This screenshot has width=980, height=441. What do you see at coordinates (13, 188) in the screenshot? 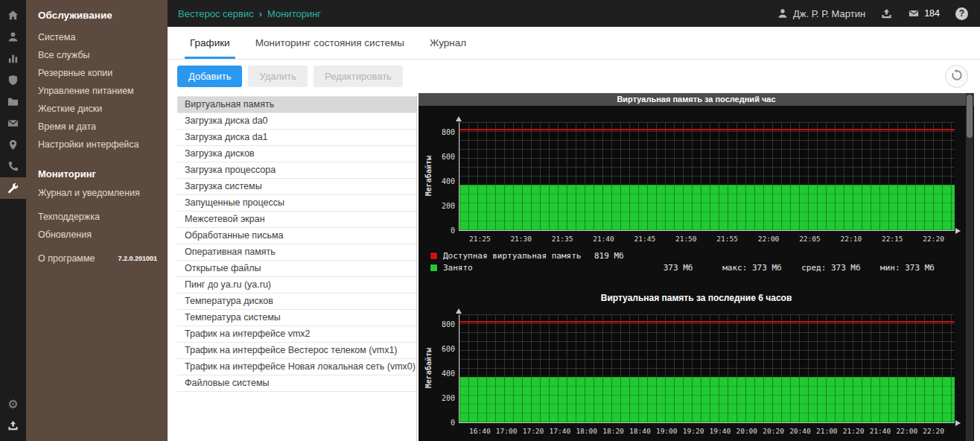
I see `tools-wrench-icon` at bounding box center [13, 188].